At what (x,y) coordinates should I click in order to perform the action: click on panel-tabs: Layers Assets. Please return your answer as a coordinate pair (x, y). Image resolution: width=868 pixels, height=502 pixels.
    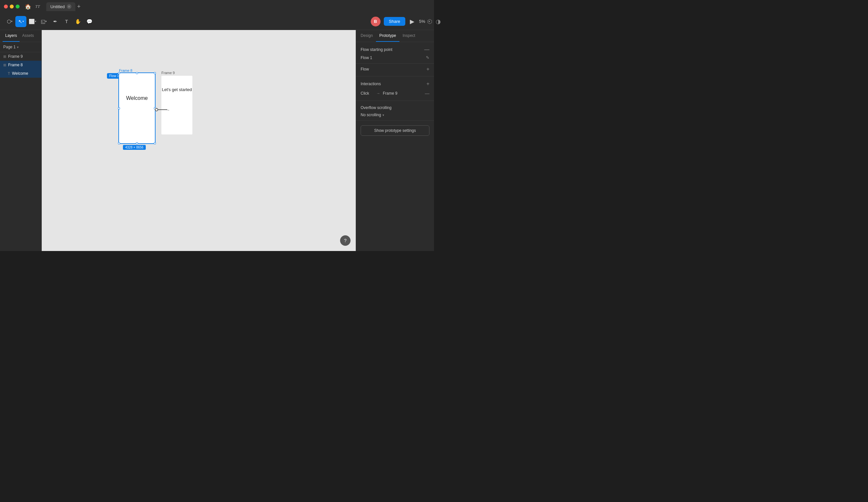
    Looking at the image, I should click on (21, 36).